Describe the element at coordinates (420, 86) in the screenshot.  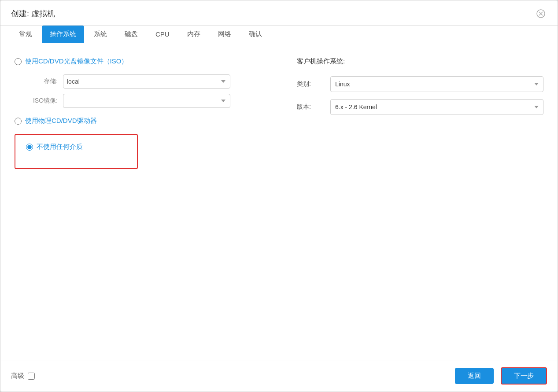
I see `right-panel: 客户机操作系统: 类别: Linux Windows Other 版本: 6.x…` at that location.